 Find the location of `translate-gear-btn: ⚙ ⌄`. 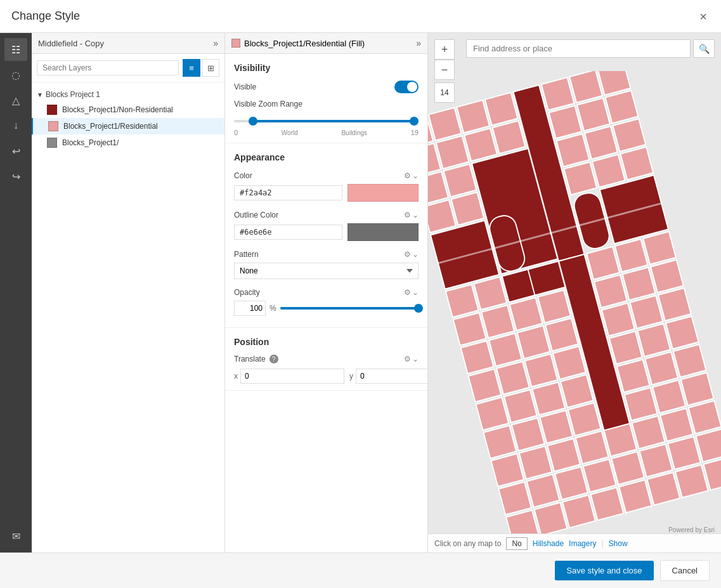

translate-gear-btn: ⚙ ⌄ is located at coordinates (411, 359).